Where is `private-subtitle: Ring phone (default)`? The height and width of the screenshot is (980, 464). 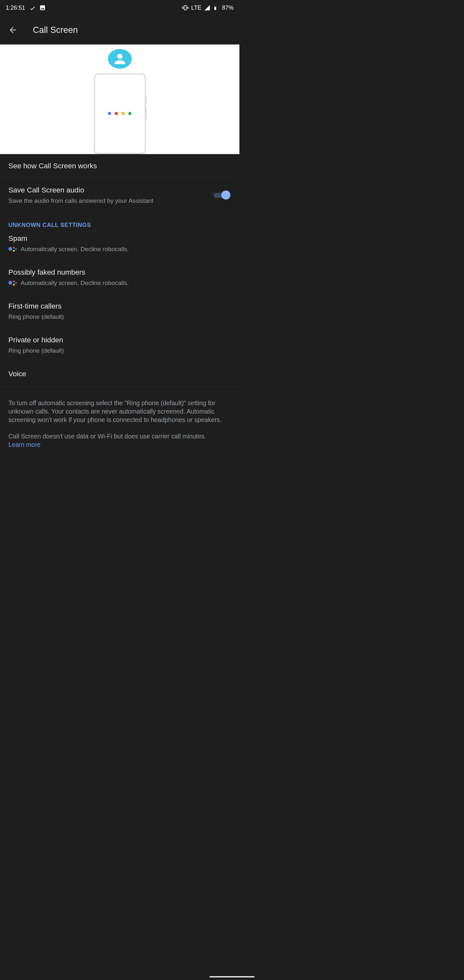
private-subtitle: Ring phone (default) is located at coordinates (119, 351).